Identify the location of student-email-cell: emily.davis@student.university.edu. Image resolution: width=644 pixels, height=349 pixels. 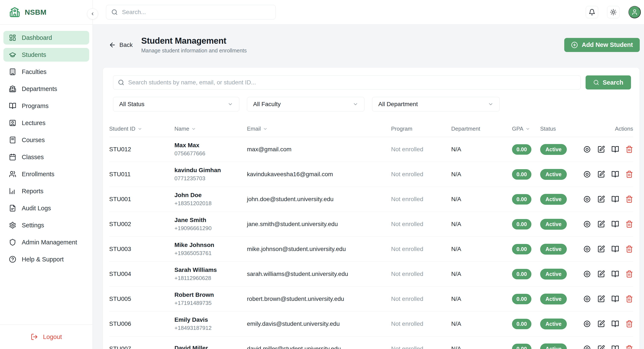
(319, 324).